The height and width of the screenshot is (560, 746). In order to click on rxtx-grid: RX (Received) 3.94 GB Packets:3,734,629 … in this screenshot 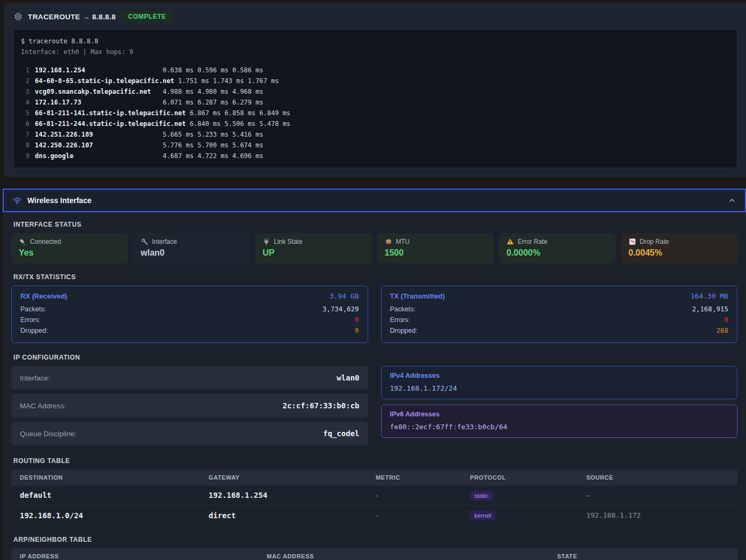, I will do `click(374, 314)`.